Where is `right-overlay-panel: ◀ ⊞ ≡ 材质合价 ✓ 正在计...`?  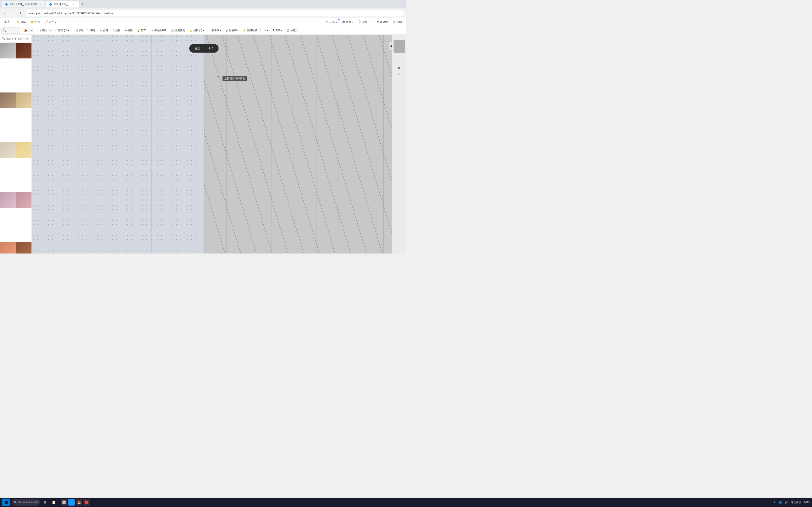
right-overlay-panel: ◀ ⊞ ≡ 材质合价 ✓ 正在计... is located at coordinates (399, 144).